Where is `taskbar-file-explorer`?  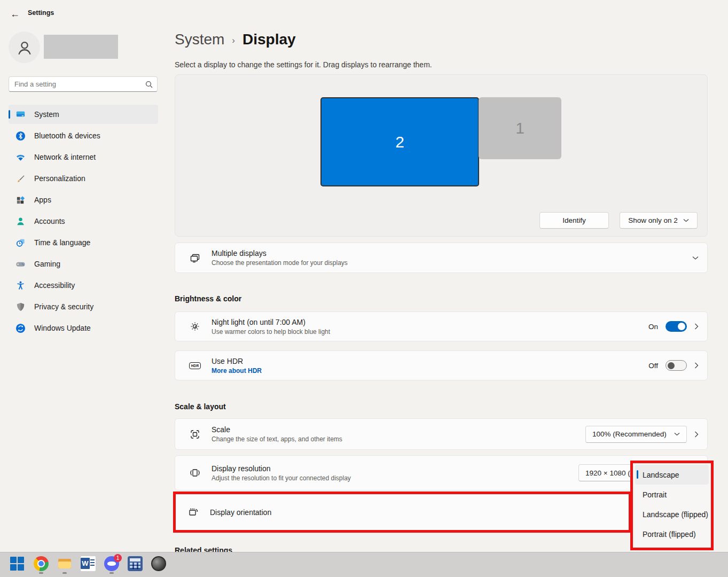
taskbar-file-explorer is located at coordinates (65, 565).